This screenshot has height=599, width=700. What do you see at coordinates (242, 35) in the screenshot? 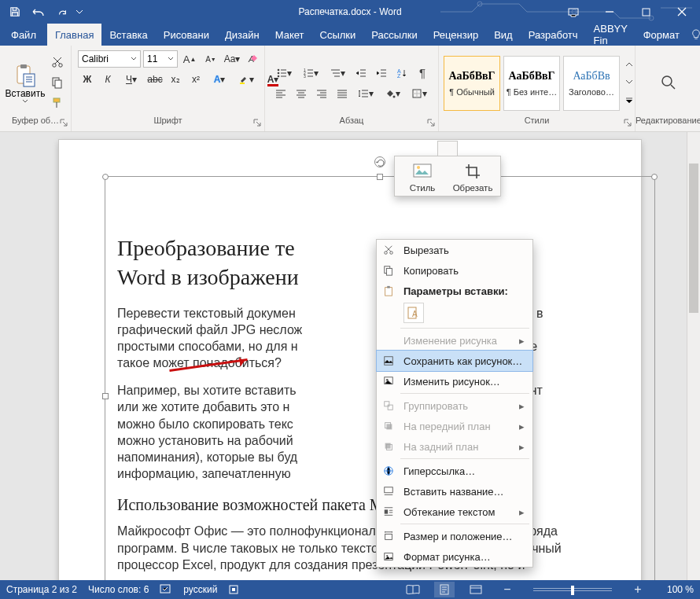
I see `tab-design: Дизайн` at bounding box center [242, 35].